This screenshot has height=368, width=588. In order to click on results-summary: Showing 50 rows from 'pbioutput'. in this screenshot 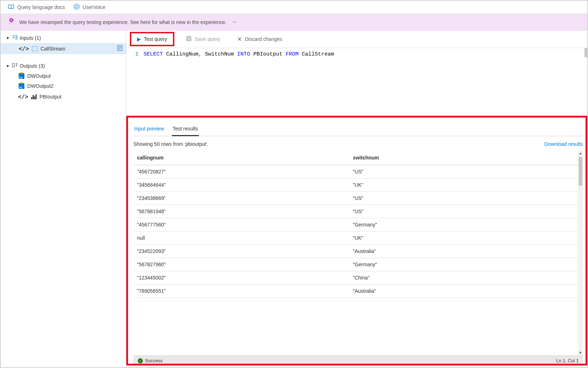, I will do `click(171, 144)`.